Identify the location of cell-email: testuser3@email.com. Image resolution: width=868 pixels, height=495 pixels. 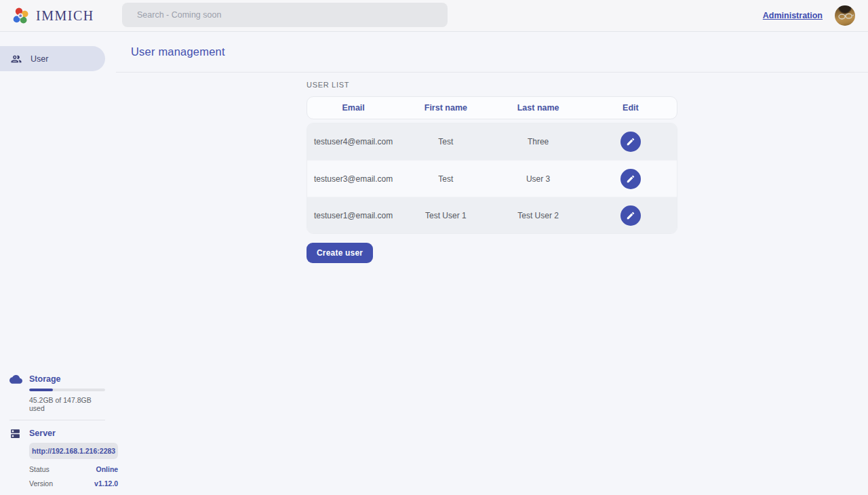
(353, 179).